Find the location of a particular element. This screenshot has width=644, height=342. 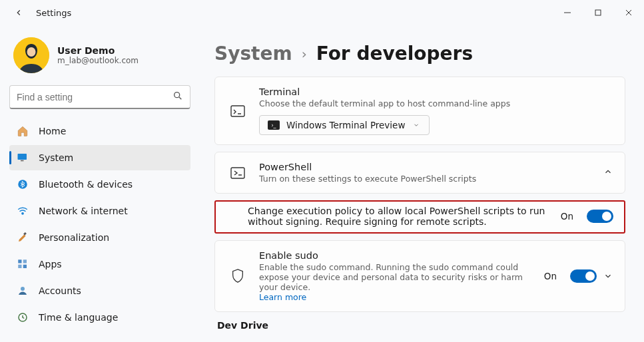

execution-policy-text: Change execution policy to allow local P… is located at coordinates (398, 216).